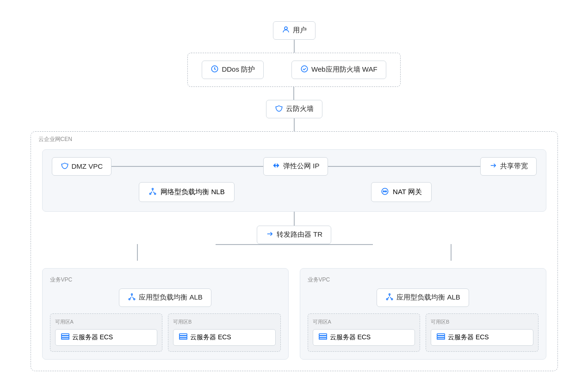 This screenshot has height=392, width=588. I want to click on waf-node: Web应用防火墙 WAF, so click(339, 70).